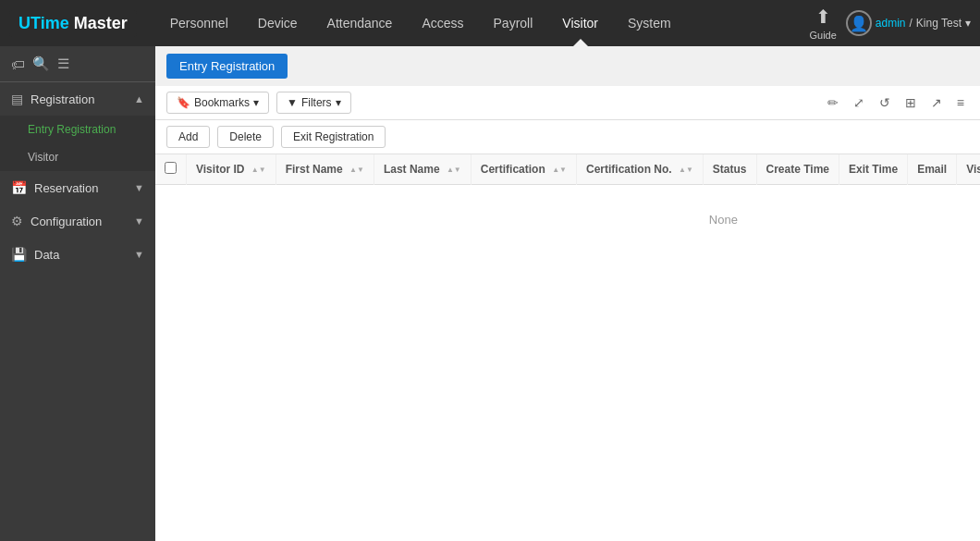  Describe the element at coordinates (227, 67) in the screenshot. I see `entry-registration-breadcrumb-btn: Entry Registration` at that location.